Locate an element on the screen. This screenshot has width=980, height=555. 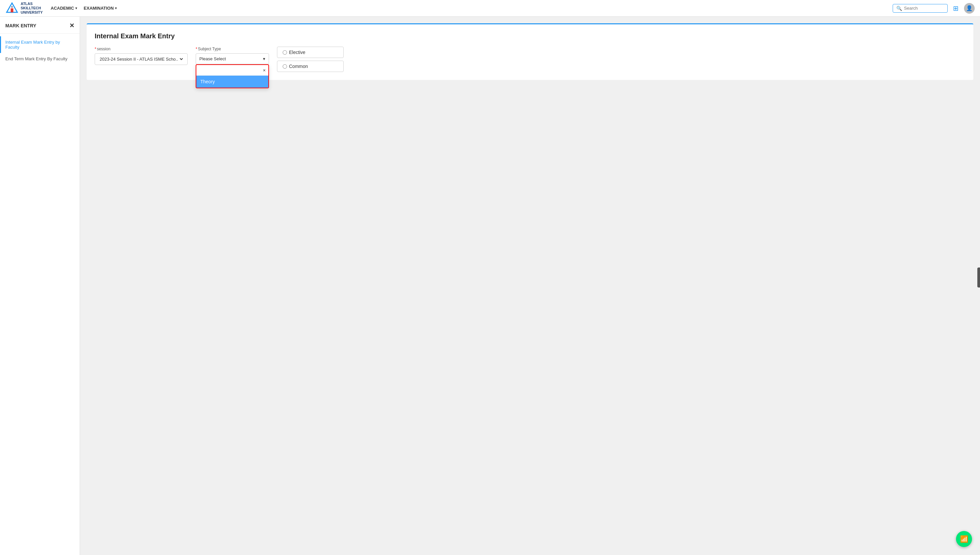
session-label: *session is located at coordinates (141, 49).